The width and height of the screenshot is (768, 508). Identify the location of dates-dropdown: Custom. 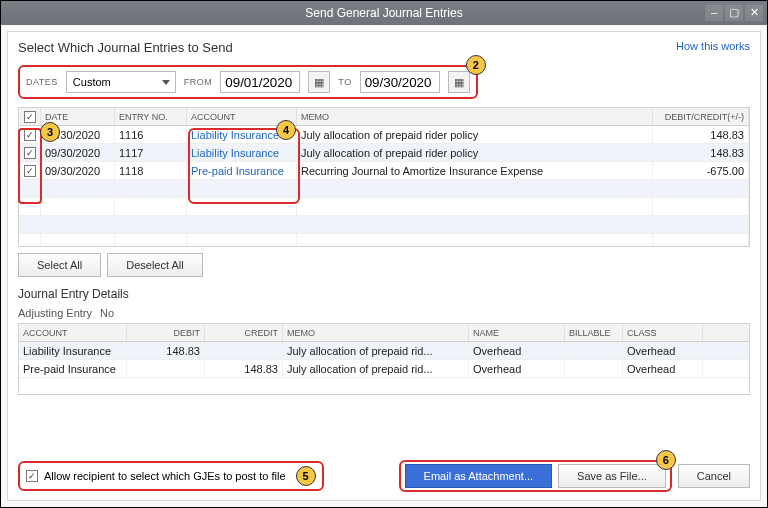
(121, 82).